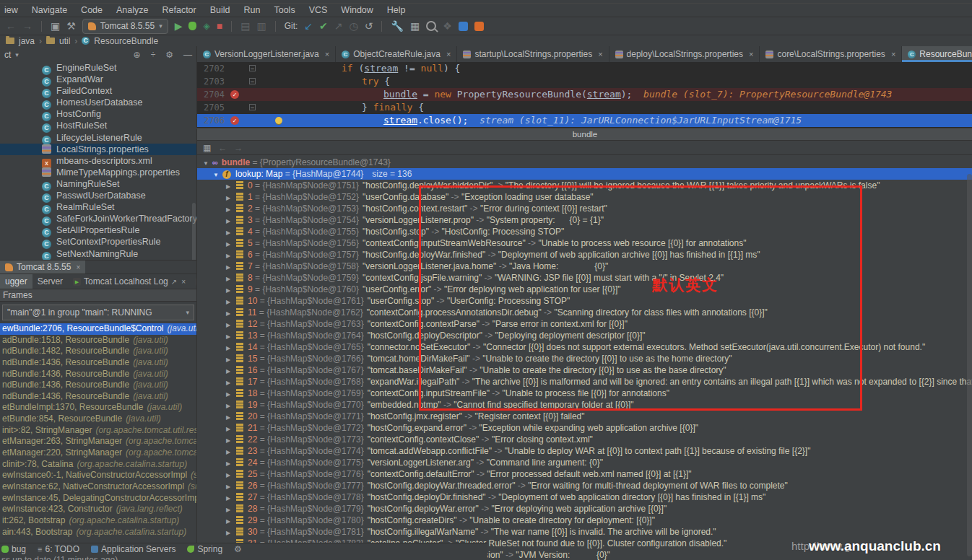 The height and width of the screenshot is (560, 972). What do you see at coordinates (98, 341) in the screenshot?
I see `stack-frame: adBundle:1518, ResourceBundle(java.util)` at bounding box center [98, 341].